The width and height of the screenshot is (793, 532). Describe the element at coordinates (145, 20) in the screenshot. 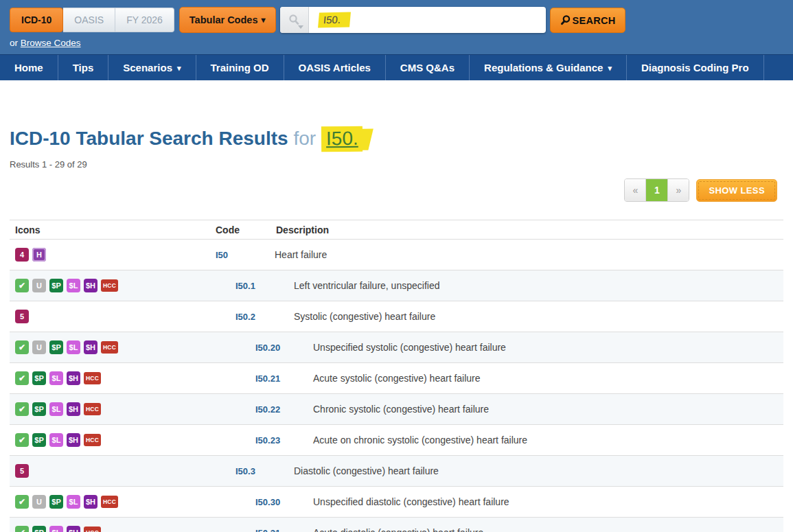

I see `tab-fy-2026: FY 2026` at that location.